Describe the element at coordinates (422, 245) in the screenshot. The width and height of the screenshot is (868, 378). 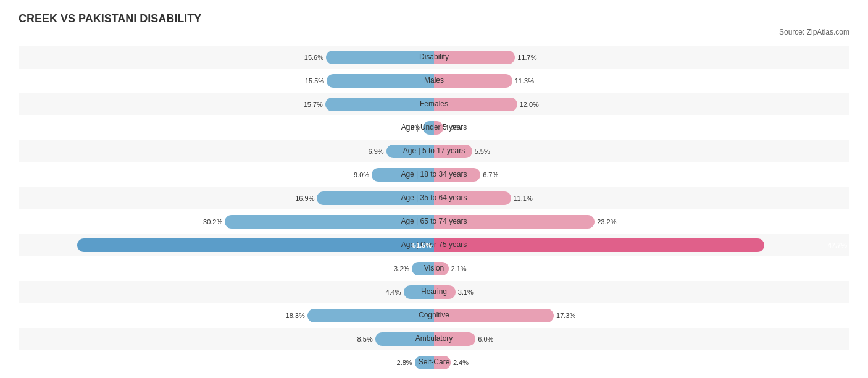
I see `val-left: 51.5%` at that location.